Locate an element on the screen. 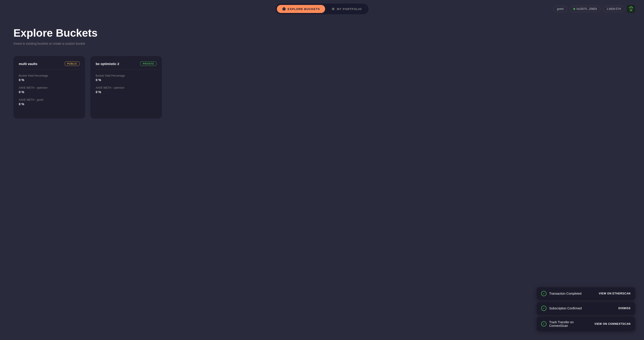 The image size is (644, 340). card-header: multi vaults PUBLIC is located at coordinates (49, 65).